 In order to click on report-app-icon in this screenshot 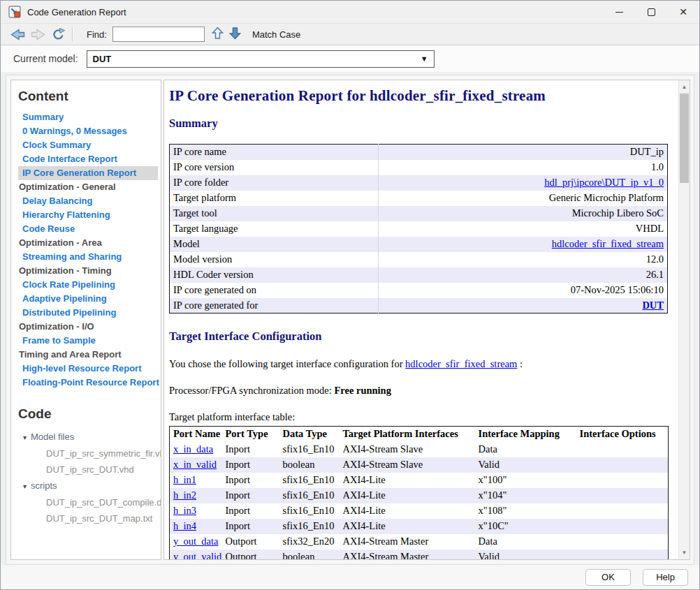, I will do `click(15, 12)`.